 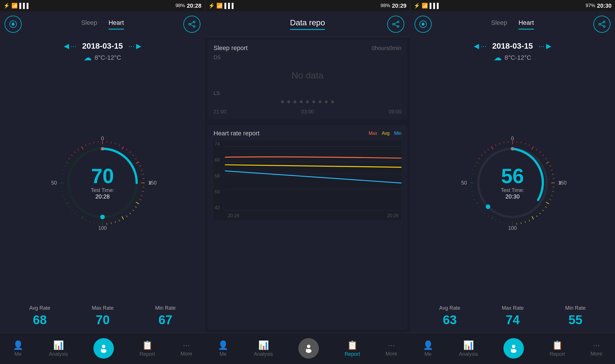 I want to click on right-date: 2018-03-15, so click(x=512, y=46).